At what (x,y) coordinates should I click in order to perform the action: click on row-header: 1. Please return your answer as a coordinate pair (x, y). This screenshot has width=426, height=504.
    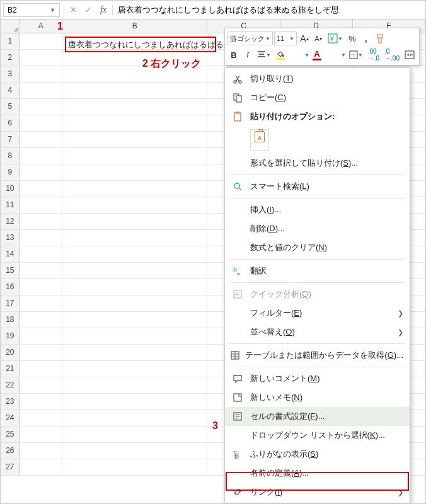
    Looking at the image, I should click on (10, 42).